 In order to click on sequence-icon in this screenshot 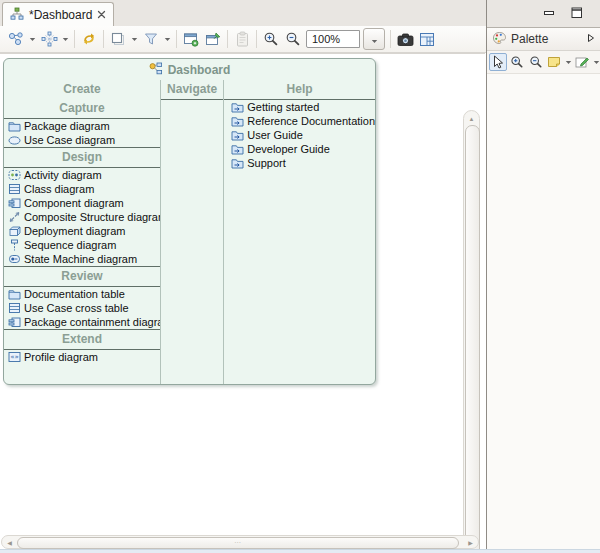, I will do `click(14, 246)`.